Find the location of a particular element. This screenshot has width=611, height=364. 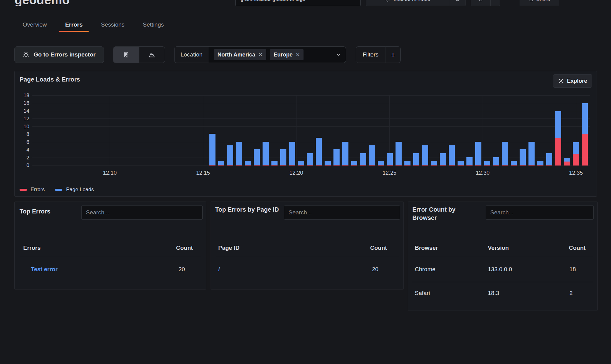

mountain-chart-icon is located at coordinates (152, 55).